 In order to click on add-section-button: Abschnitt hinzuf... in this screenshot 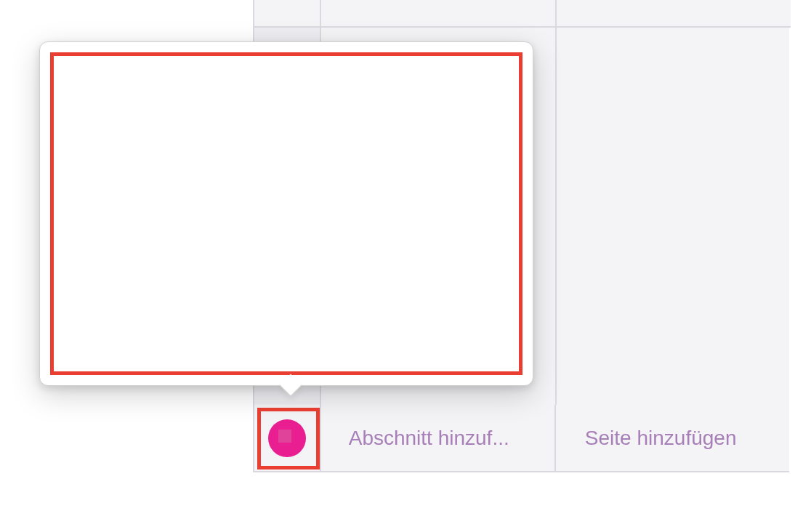, I will do `click(439, 438)`.